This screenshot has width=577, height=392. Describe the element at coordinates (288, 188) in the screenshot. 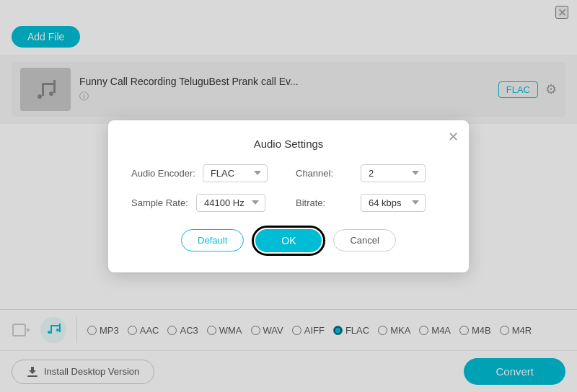

I see `settings-grid: Audio Encoder: FLAC Channel: 2 Sample Ra…` at that location.